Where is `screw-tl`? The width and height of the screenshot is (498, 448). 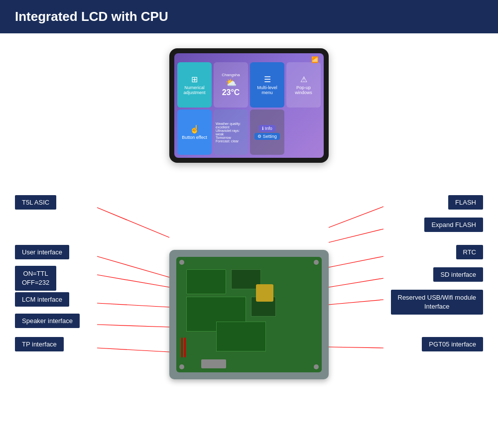 screw-tl is located at coordinates (182, 262).